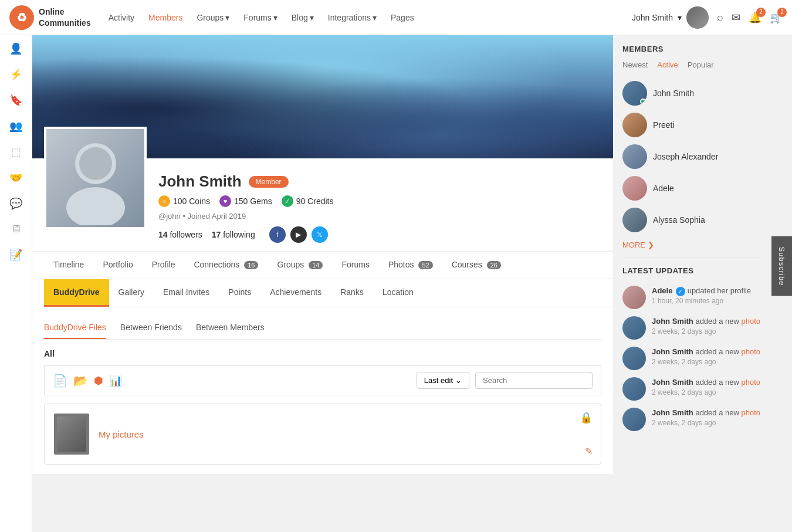  Describe the element at coordinates (635, 65) in the screenshot. I see `members-tab-newest: Newest` at that location.